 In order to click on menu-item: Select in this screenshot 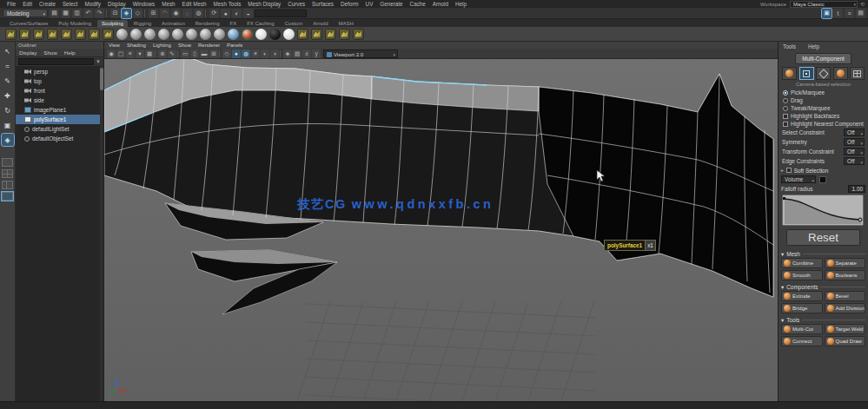, I will do `click(70, 3)`.